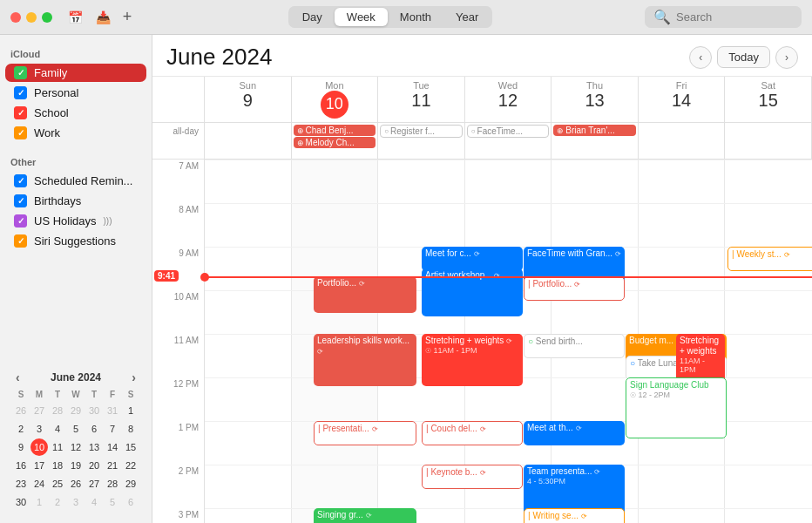 Image resolution: width=812 pixels, height=523 pixels. What do you see at coordinates (422, 131) in the screenshot?
I see `allday-event: ○ Register f...` at bounding box center [422, 131].